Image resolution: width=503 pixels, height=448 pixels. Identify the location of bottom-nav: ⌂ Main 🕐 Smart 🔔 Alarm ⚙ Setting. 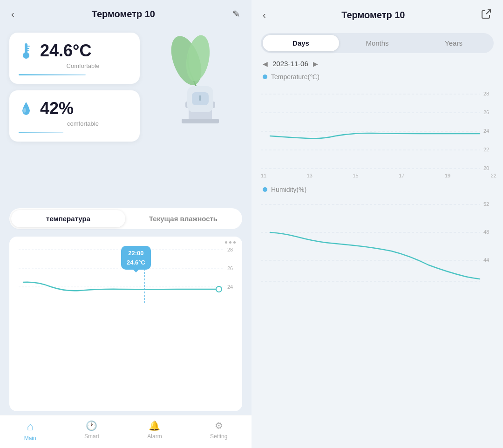
(126, 431).